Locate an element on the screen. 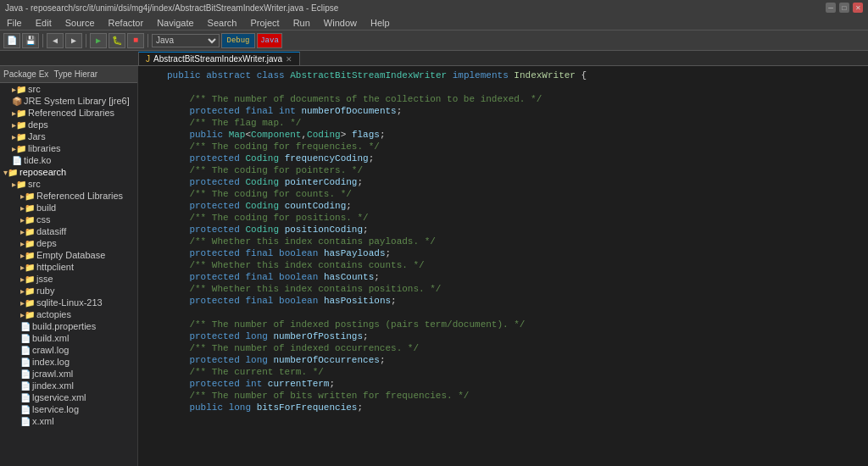 Image resolution: width=868 pixels, height=466 pixels. sidebar-item-xxm: 📄 x.xml is located at coordinates (69, 421).